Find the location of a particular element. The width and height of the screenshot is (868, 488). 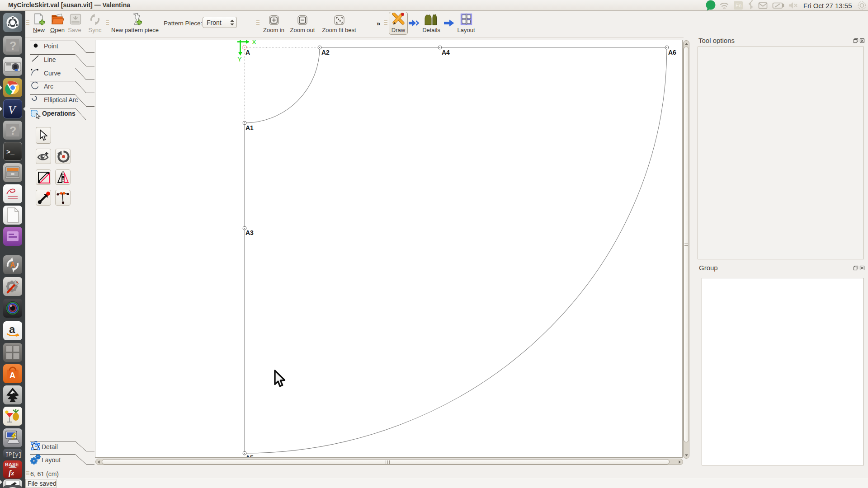

svg-text: A3 is located at coordinates (250, 233).